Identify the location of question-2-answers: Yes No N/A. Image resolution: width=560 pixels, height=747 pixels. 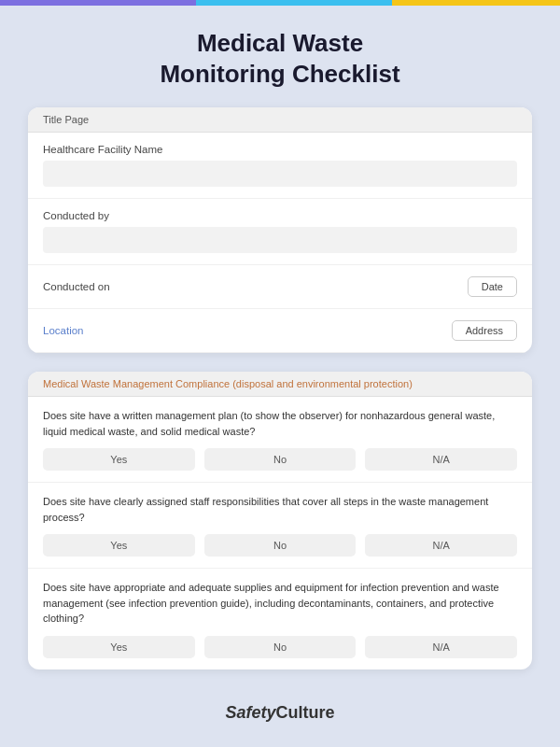
(280, 545).